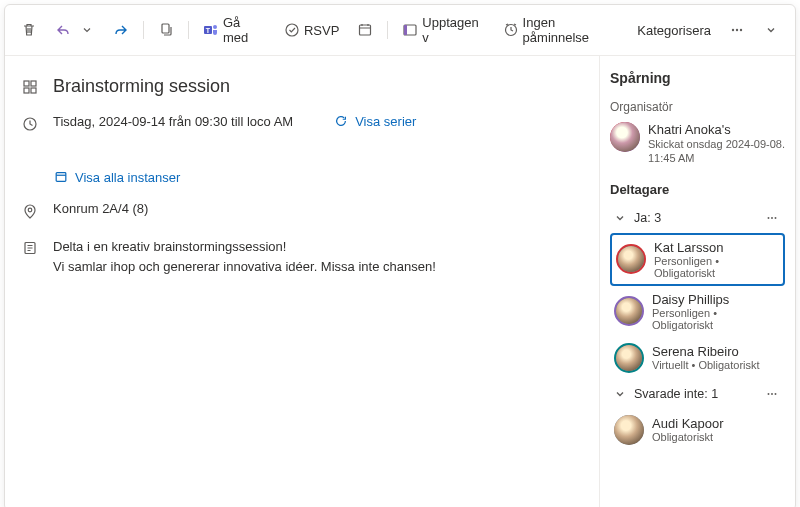  Describe the element at coordinates (716, 248) in the screenshot. I see `attendee-name: Kat Larsson` at that location.